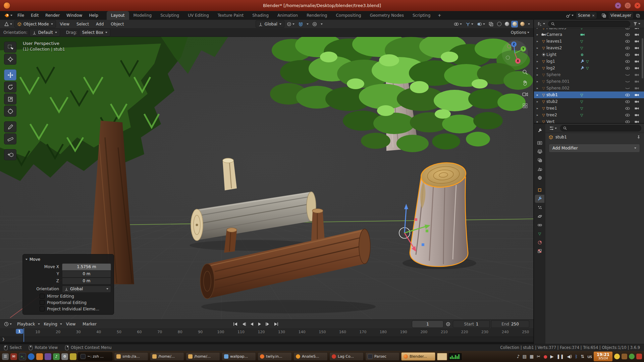 This screenshot has width=644, height=362. What do you see at coordinates (42, 296) in the screenshot?
I see `mirror-editing-checkbox` at bounding box center [42, 296].